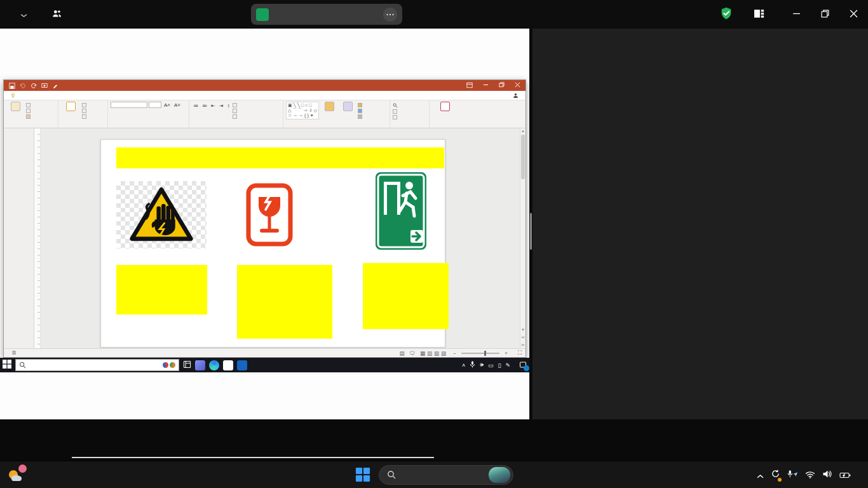  Describe the element at coordinates (59, 15) in the screenshot. I see `tab-meeting` at that location.